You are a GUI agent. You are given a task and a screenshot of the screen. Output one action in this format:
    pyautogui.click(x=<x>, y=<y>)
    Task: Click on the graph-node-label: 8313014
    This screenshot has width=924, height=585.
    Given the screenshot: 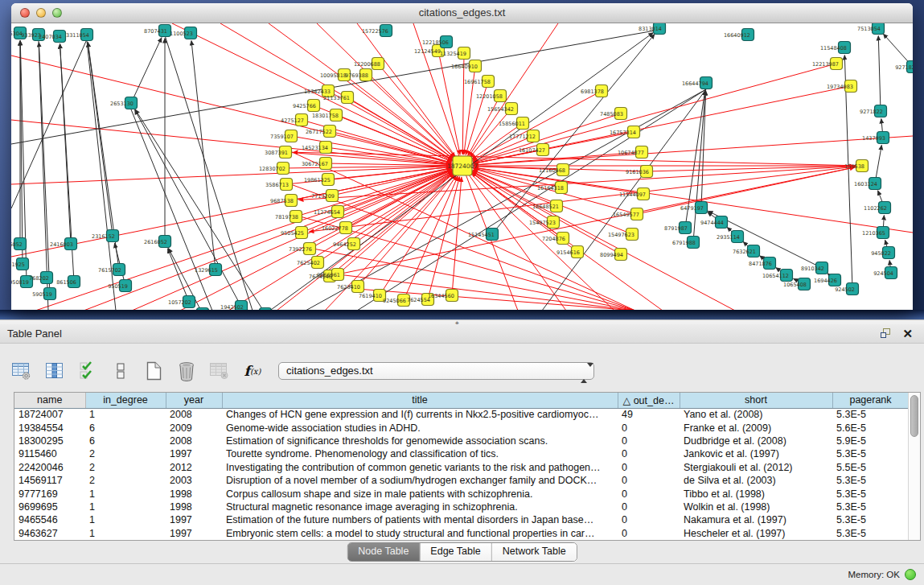 What is the action you would take?
    pyautogui.click(x=650, y=29)
    